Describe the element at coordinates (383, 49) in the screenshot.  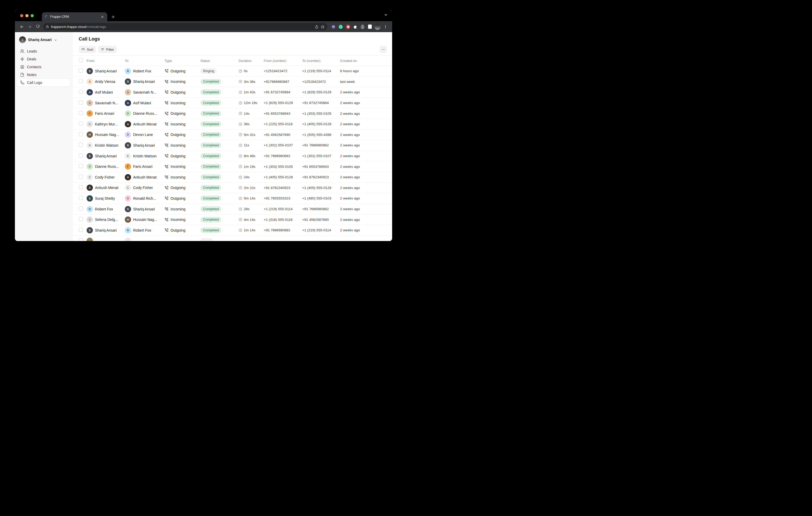
I see `more-options-button` at that location.